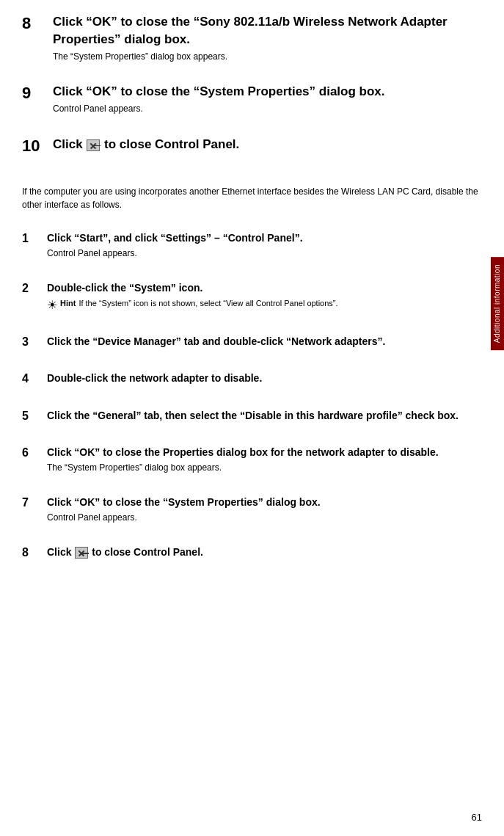 This screenshot has height=836, width=504. I want to click on step-10: 10 Click to close Control Panel., so click(252, 147).